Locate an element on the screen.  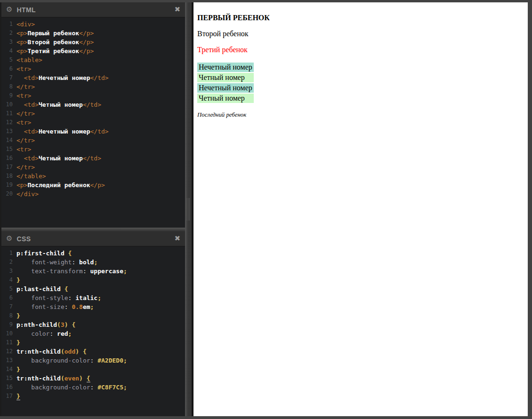
horizontal-splitter is located at coordinates (93, 229).